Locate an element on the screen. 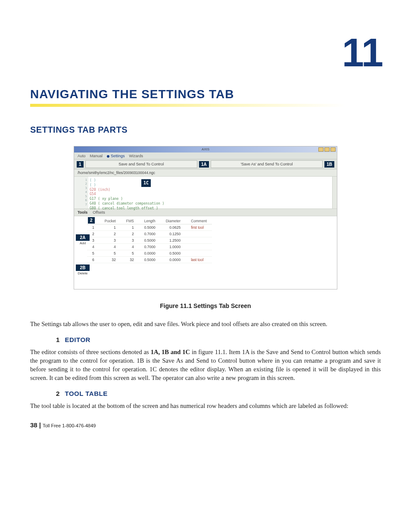 The width and height of the screenshot is (411, 532). title-rule is located at coordinates (206, 105).